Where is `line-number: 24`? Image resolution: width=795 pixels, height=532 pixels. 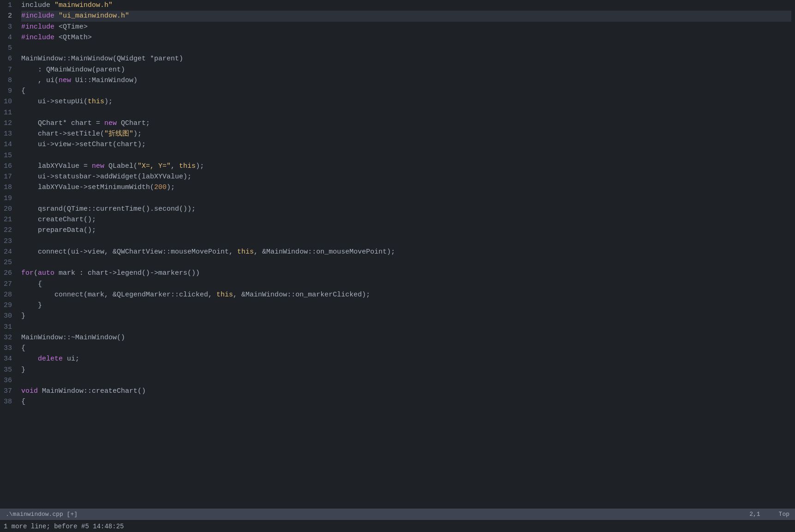 line-number: 24 is located at coordinates (8, 252).